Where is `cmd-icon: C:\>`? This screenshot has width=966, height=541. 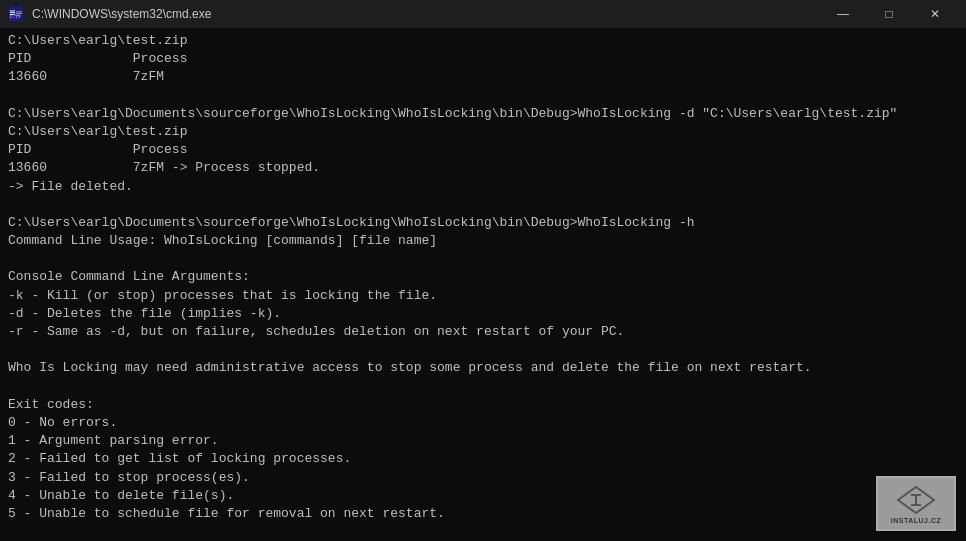
cmd-icon: C:\> is located at coordinates (16, 14).